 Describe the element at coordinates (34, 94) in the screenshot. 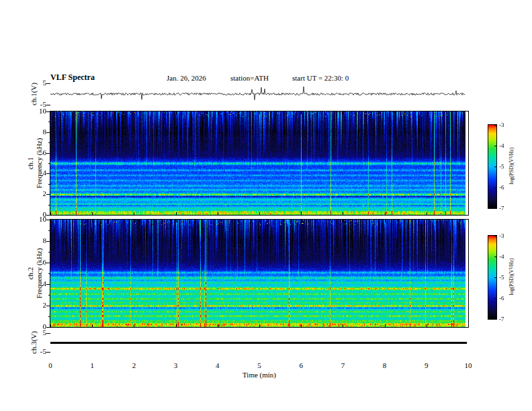

I see `ch1-volts-axis-label: ch.1(V)` at that location.